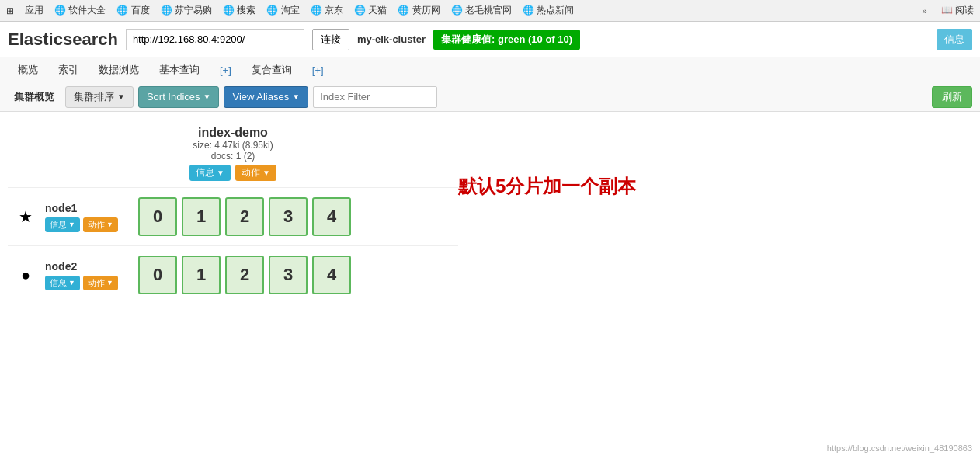  I want to click on cluster-sort-button: 集群排序 ▼, so click(99, 97).